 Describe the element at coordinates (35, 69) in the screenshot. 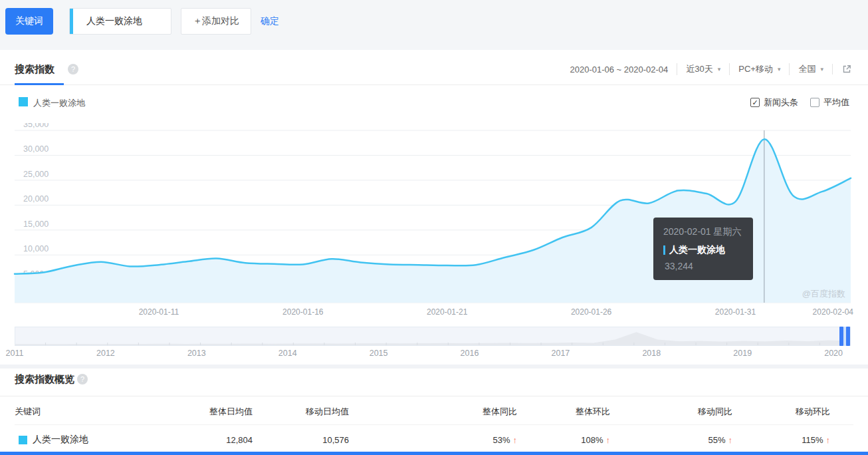

I see `tab-search-index: 搜索指数` at that location.